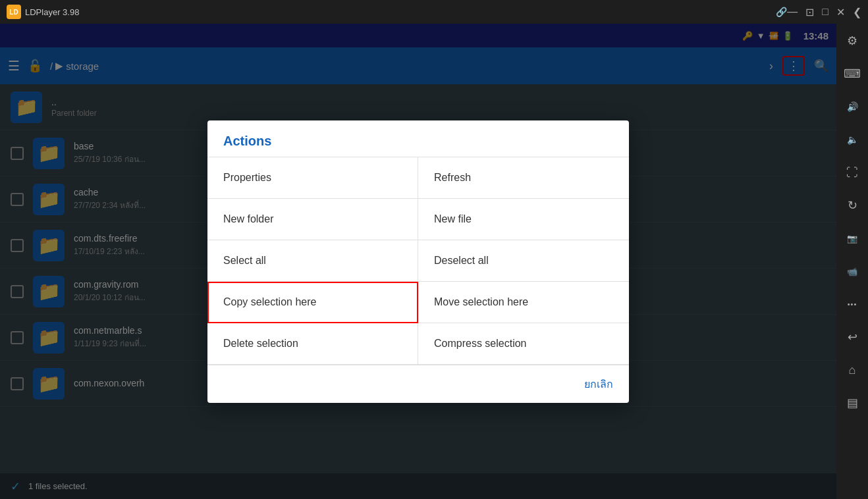 The image size is (868, 499). Describe the element at coordinates (313, 261) in the screenshot. I see `action-select-all: Select all` at that location.